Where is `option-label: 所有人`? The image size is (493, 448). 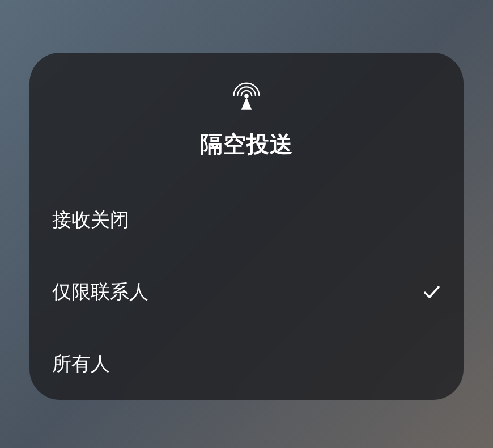
option-label: 所有人 is located at coordinates (81, 364).